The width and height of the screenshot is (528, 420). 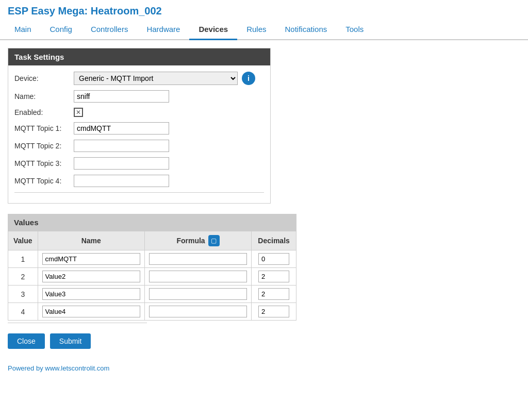 I want to click on powered-by: Powered by www.letscontrolit.com, so click(x=264, y=367).